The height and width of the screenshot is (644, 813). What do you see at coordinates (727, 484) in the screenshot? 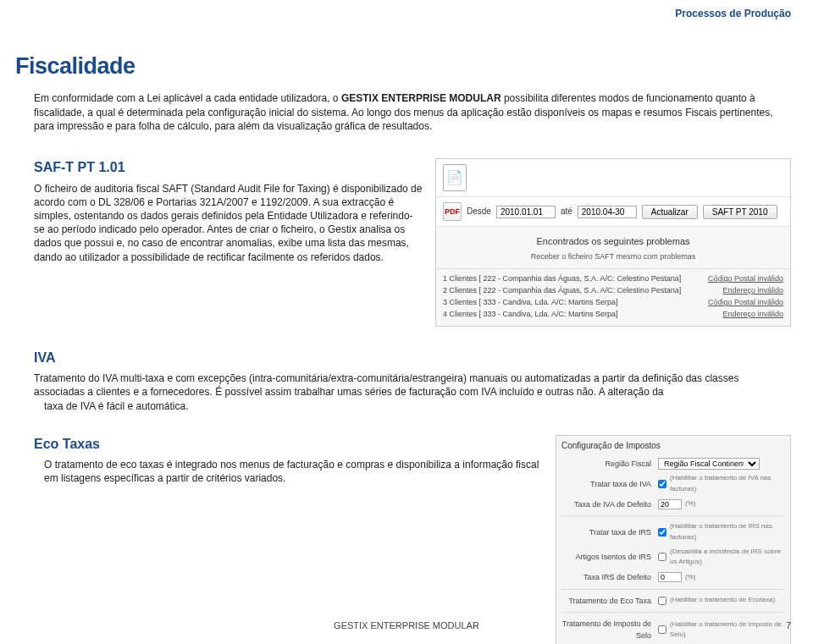
I see `iva-hint: (Habilitar o tratamento de IVA nas factu…` at bounding box center [727, 484].